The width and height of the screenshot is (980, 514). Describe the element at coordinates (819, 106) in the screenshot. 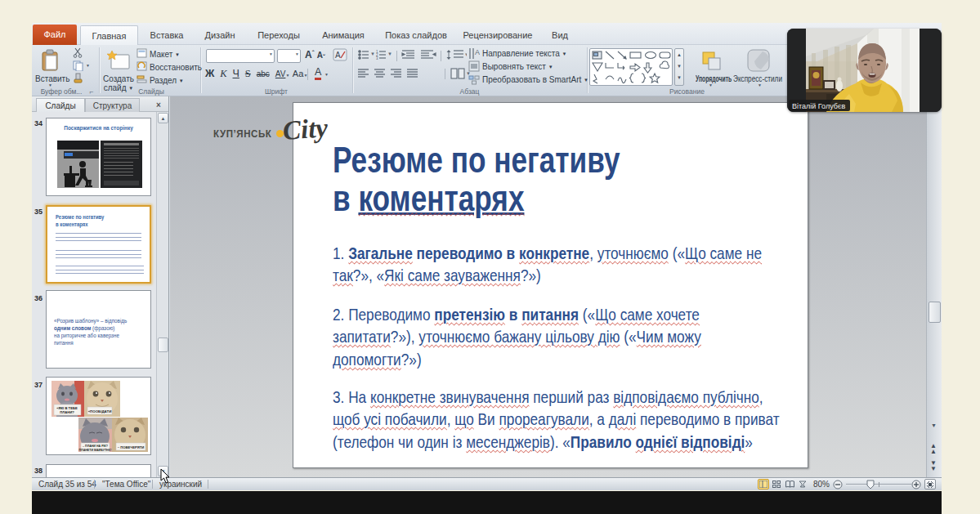

I see `svg-text: Віталій Голубєв` at that location.